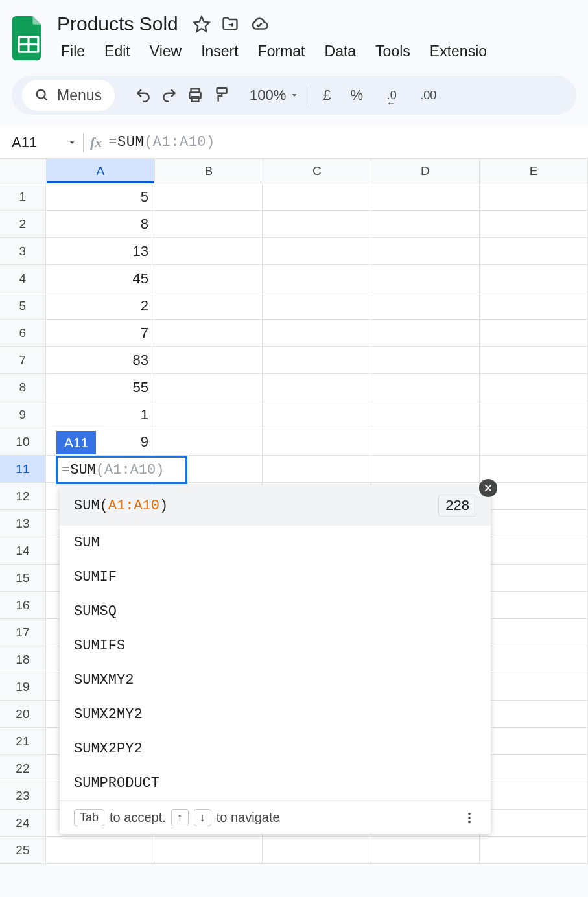 Image resolution: width=588 pixels, height=897 pixels. Describe the element at coordinates (69, 95) in the screenshot. I see `menu-search: Menus` at that location.